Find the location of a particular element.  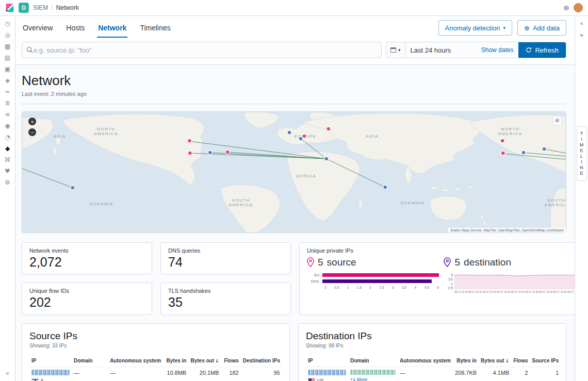

search-box is located at coordinates (202, 50).